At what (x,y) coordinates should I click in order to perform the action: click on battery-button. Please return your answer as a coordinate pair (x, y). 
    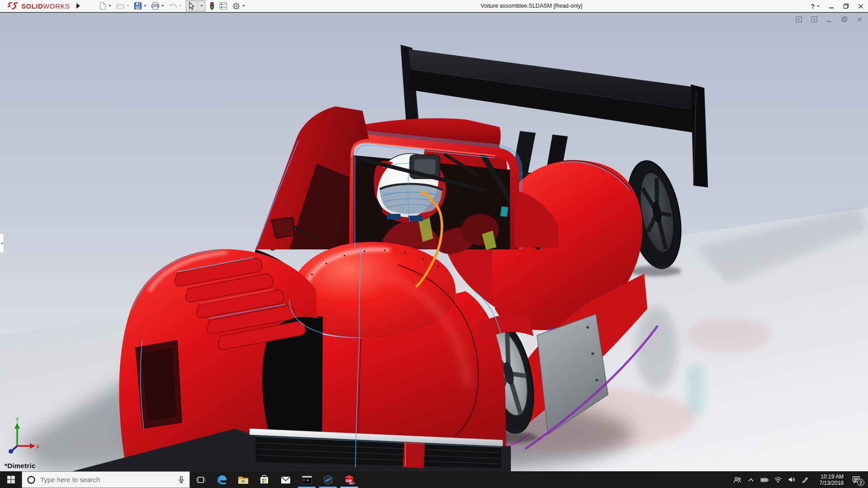
    Looking at the image, I should click on (764, 480).